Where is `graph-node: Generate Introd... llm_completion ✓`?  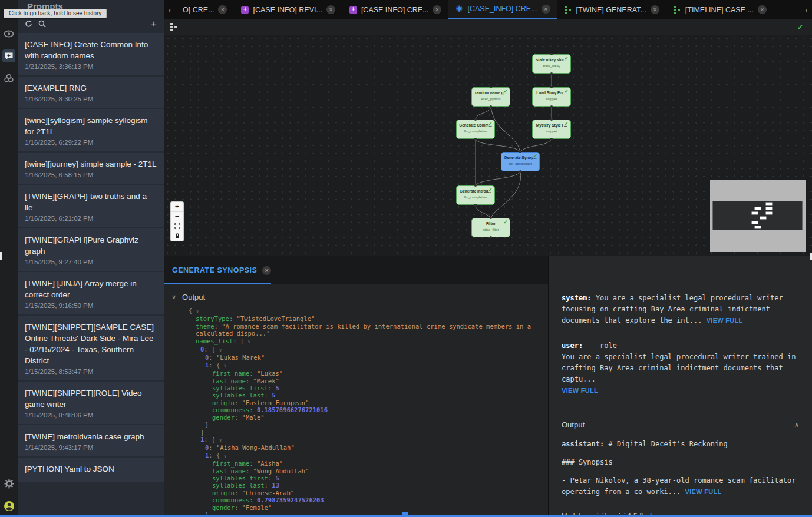
graph-node: Generate Introd... llm_completion ✓ is located at coordinates (476, 195).